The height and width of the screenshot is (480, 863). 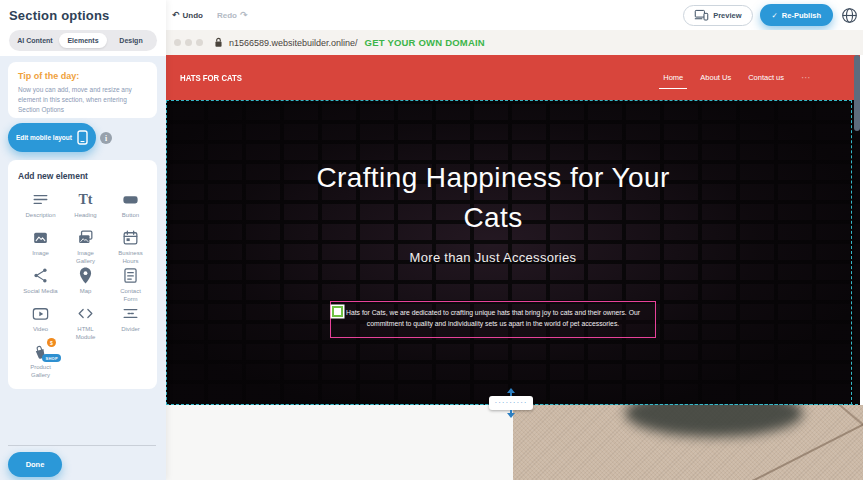 I want to click on language-globe-icon, so click(x=849, y=15).